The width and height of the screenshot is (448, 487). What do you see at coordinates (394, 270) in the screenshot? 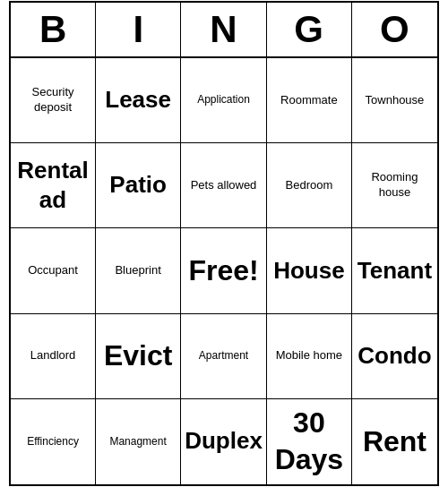
I see `bingo-cell-14: Tenant` at bounding box center [394, 270].